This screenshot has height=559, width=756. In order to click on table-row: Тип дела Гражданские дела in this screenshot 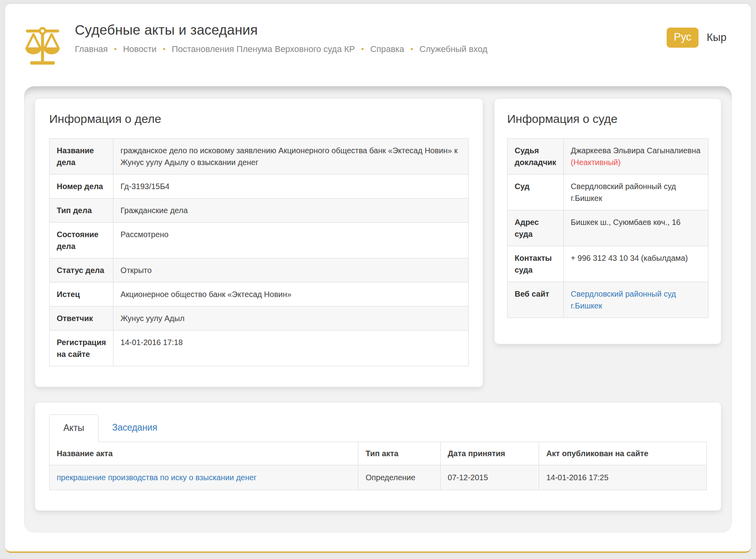, I will do `click(259, 210)`.